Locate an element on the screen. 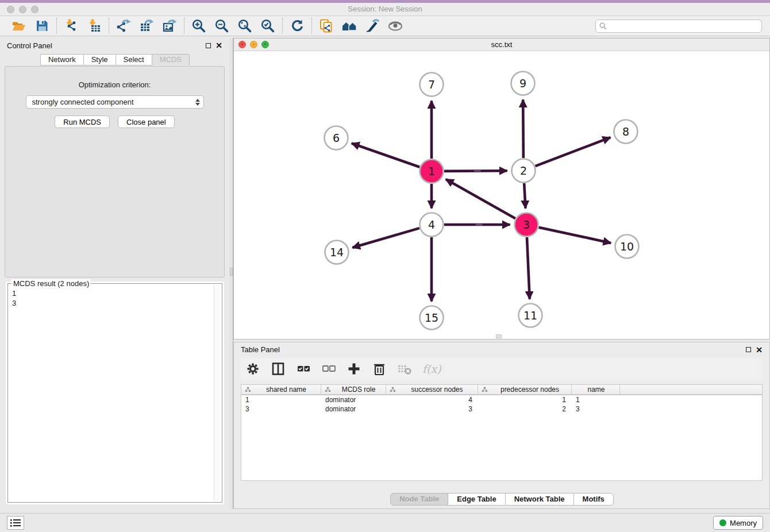 The width and height of the screenshot is (770, 532). tab-select: Select is located at coordinates (134, 60).